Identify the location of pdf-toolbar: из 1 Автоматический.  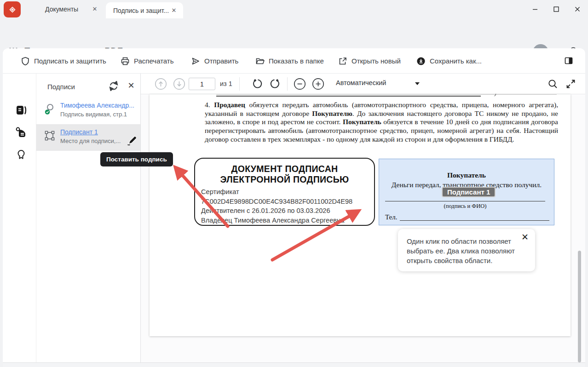
(363, 84).